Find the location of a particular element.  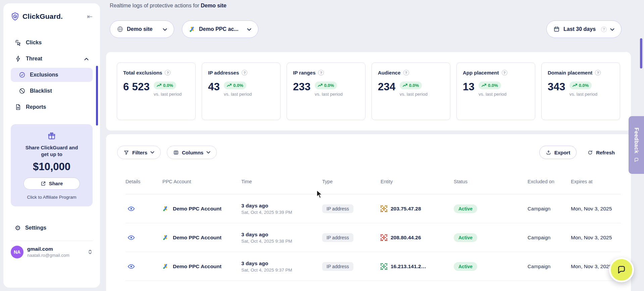

sidebar-item-clicks: Clicks is located at coordinates (52, 43).